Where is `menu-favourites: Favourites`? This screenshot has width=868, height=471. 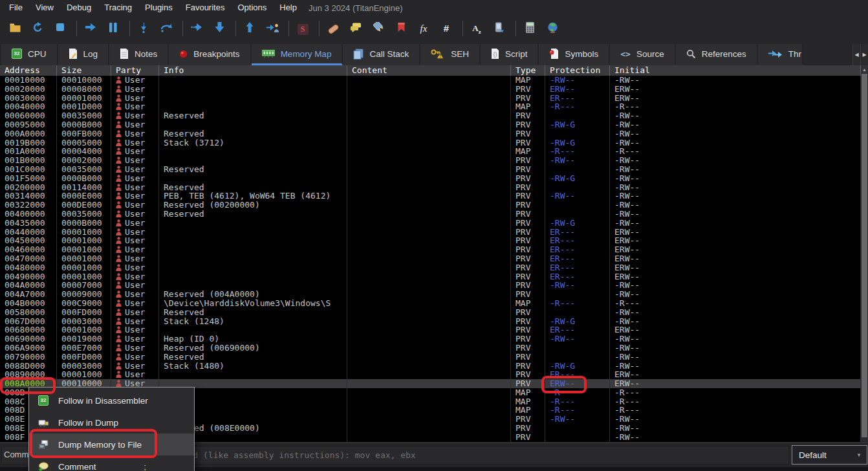
menu-favourites: Favourites is located at coordinates (206, 8).